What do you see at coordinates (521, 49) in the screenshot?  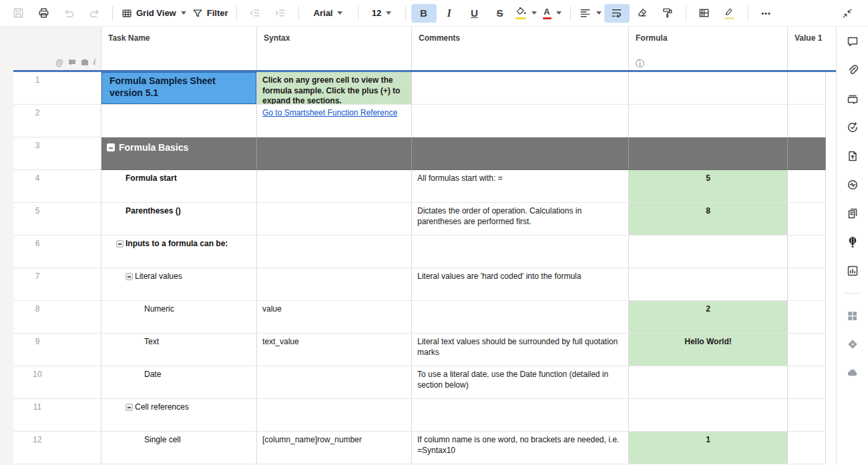 I see `column-header-comments: Comments` at bounding box center [521, 49].